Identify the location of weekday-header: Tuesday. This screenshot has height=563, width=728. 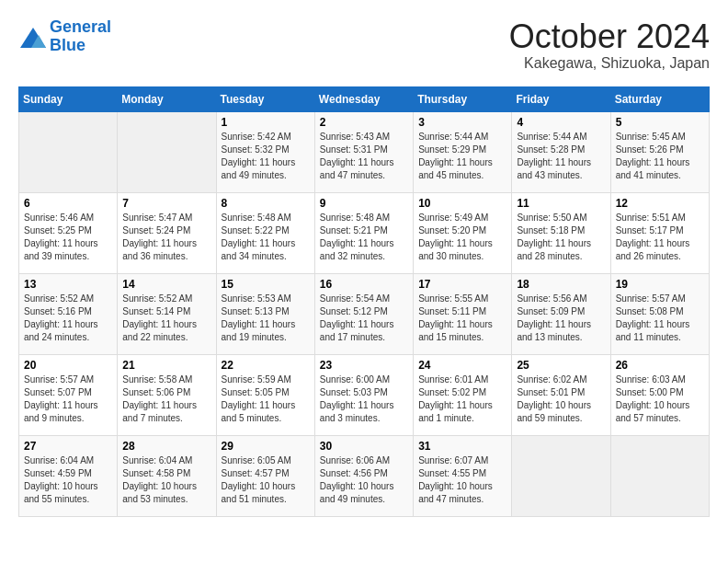
(265, 99).